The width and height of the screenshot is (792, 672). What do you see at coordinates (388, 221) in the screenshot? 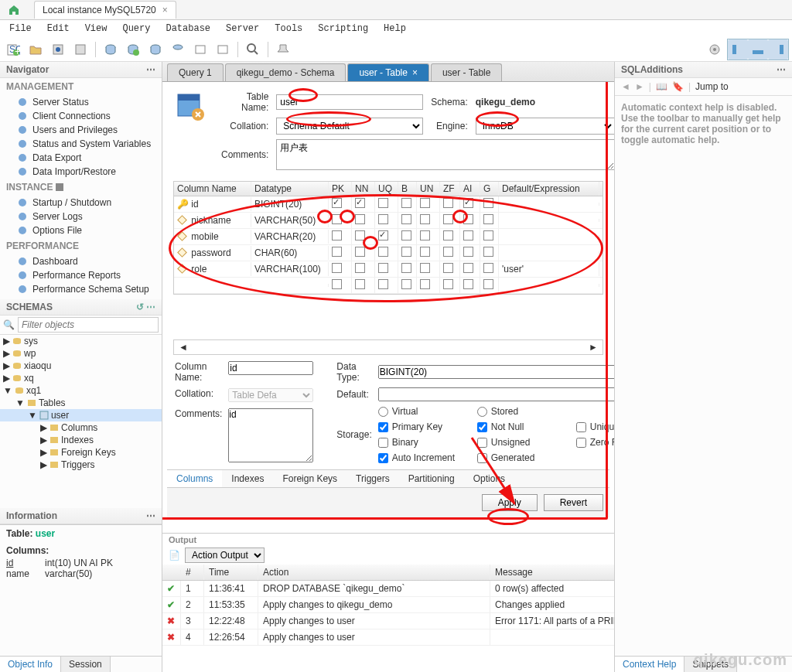
I see `column-row: nicknameVARCHAR(50)` at bounding box center [388, 221].